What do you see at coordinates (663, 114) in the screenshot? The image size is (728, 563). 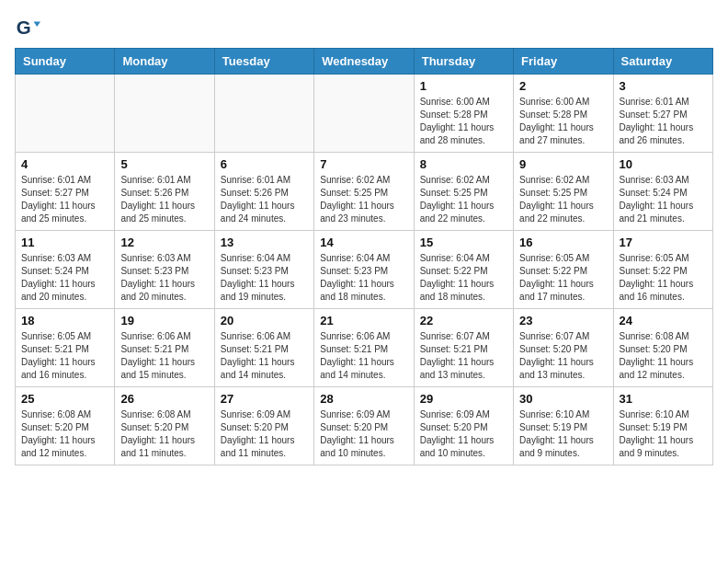 I see `calendar-cell: 3Sunrise: 6:01 AM Sunset: 5:27 PM Daylig…` at bounding box center [663, 114].